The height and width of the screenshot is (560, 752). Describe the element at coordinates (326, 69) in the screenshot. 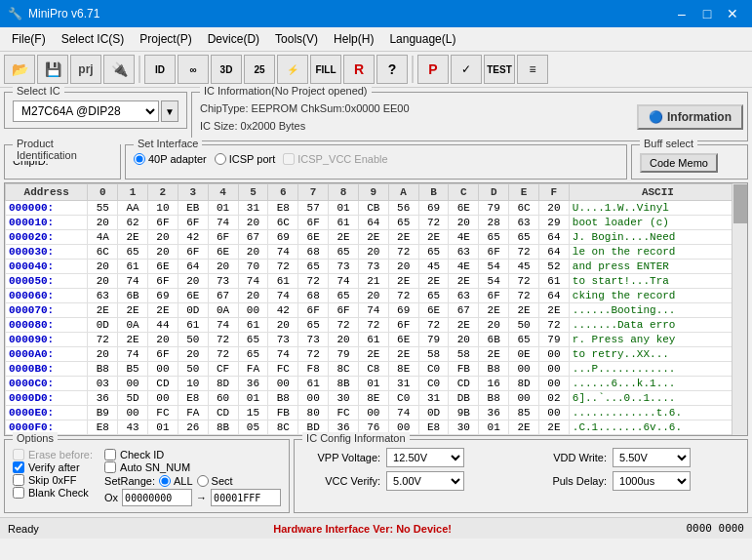

I see `toolbar-fill: FILL` at that location.